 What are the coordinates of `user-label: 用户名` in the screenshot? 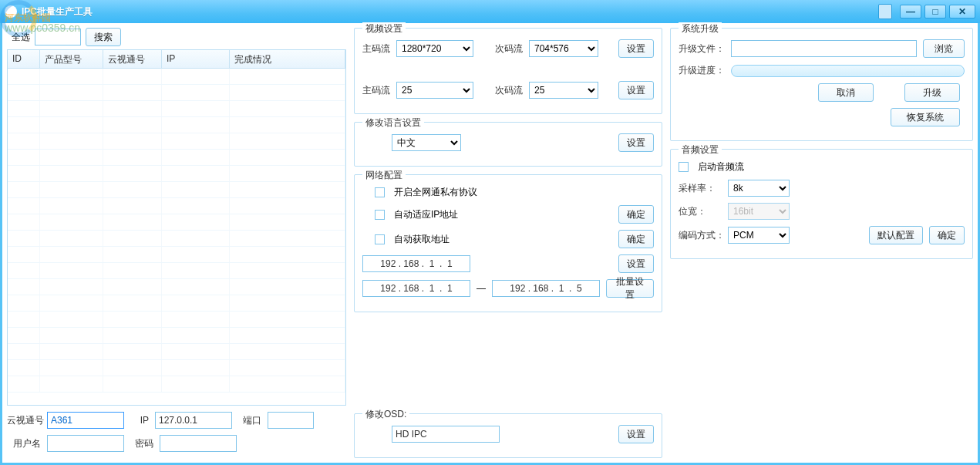 It's located at (24, 444).